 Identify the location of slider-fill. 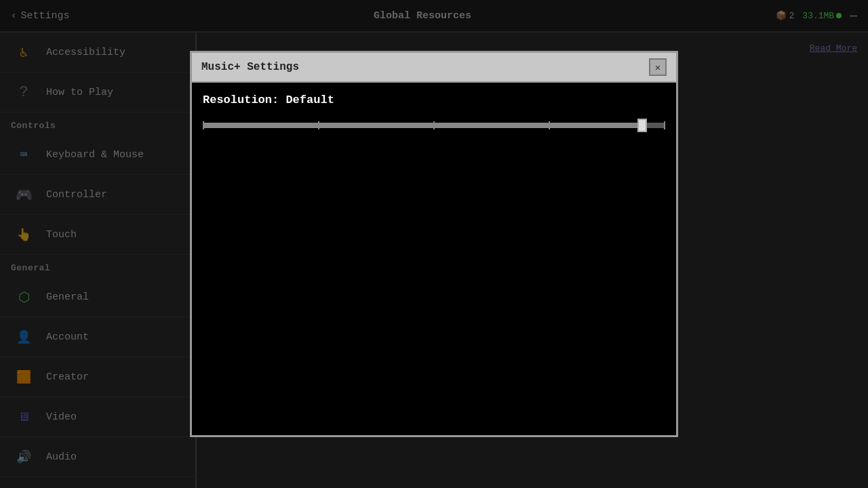
(422, 125).